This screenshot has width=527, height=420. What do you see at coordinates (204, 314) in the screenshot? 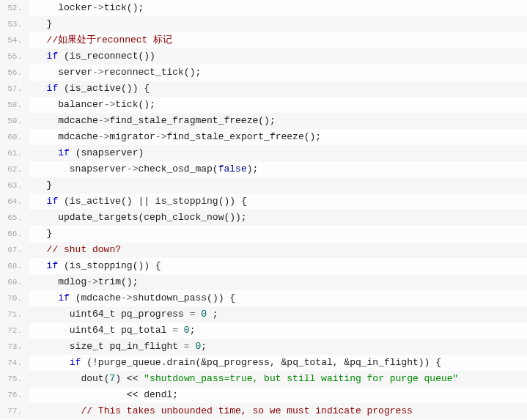
I see `token-number: 0` at bounding box center [204, 314].